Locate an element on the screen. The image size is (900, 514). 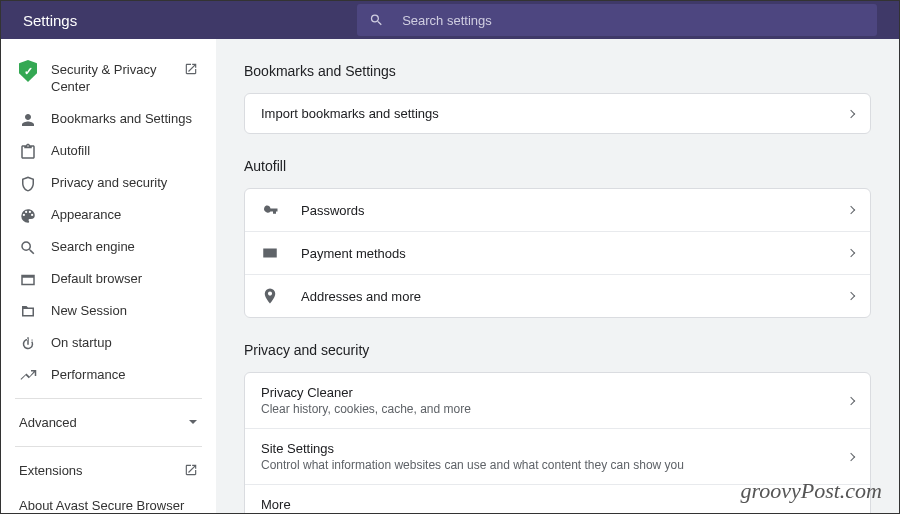
clipboard-icon is located at coordinates (28, 152).